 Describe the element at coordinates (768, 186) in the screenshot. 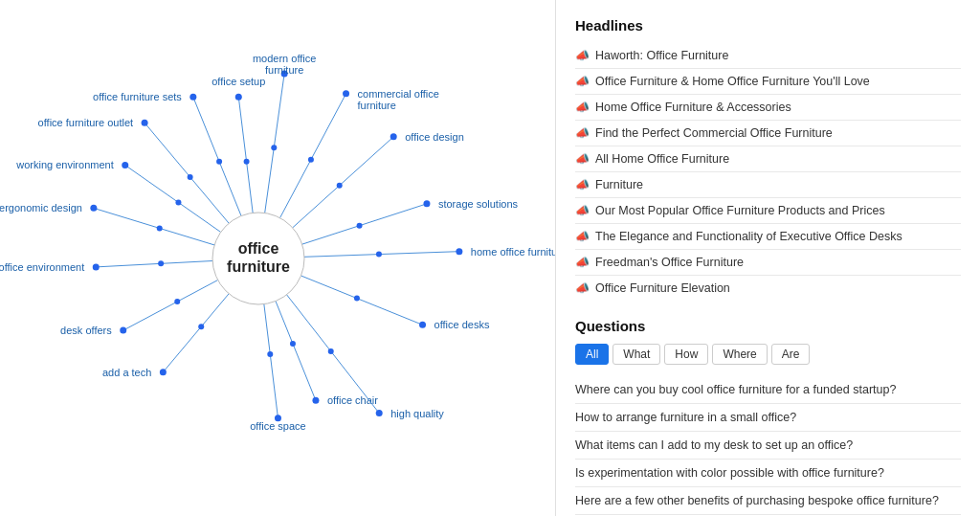

I see `headline-item: 📣Furniture` at that location.